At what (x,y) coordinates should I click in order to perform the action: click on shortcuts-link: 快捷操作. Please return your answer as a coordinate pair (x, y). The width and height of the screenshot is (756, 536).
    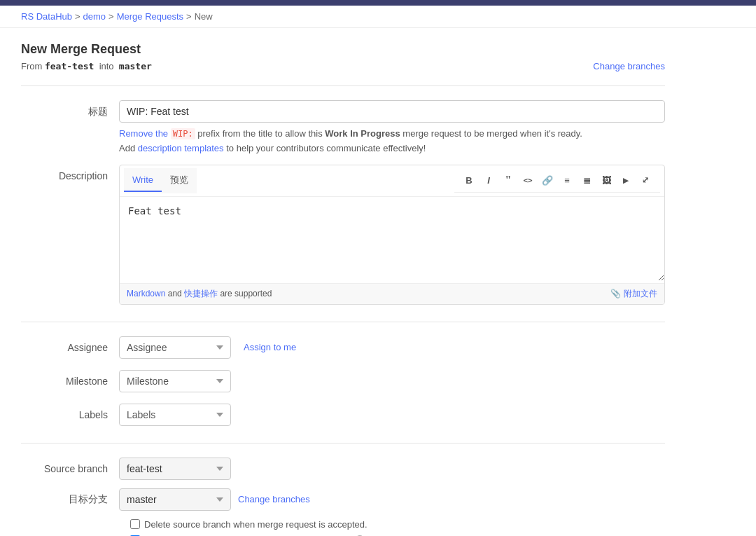
    Looking at the image, I should click on (201, 294).